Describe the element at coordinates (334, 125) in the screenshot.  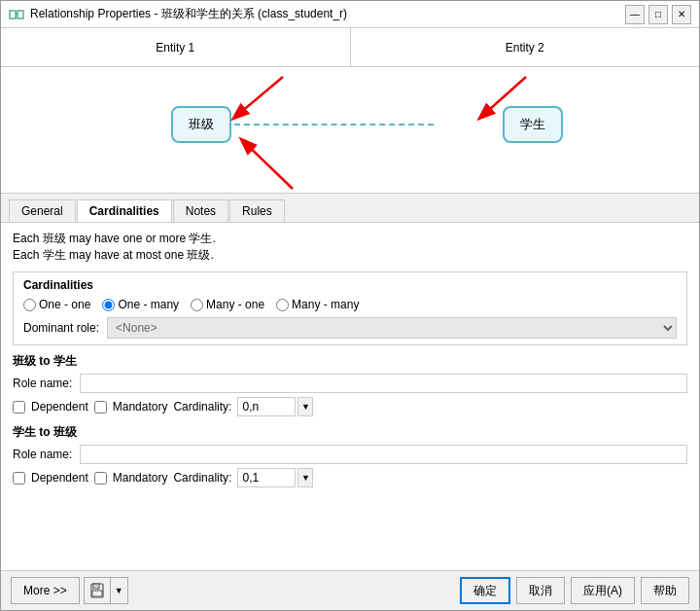
I see `relationship-line` at that location.